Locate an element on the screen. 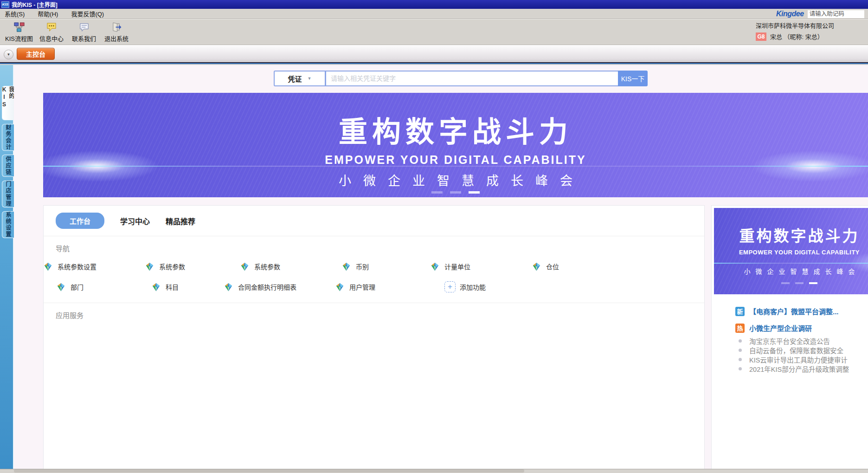 This screenshot has height=473, width=868. search-input is located at coordinates (472, 78).